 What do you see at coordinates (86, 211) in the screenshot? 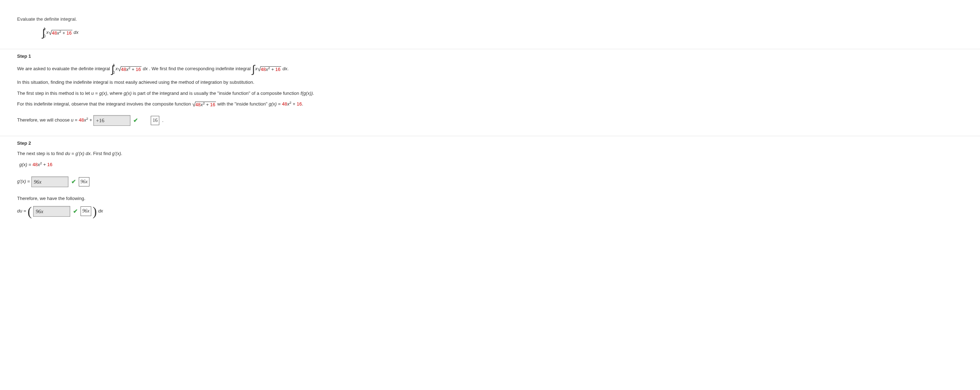
I see `answer3-correct: 96x` at bounding box center [86, 211].